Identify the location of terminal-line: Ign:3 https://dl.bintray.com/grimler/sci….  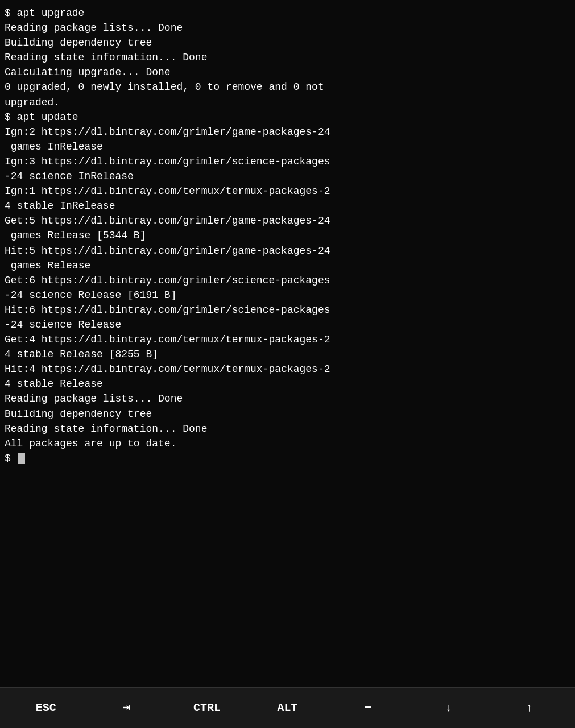
(167, 162).